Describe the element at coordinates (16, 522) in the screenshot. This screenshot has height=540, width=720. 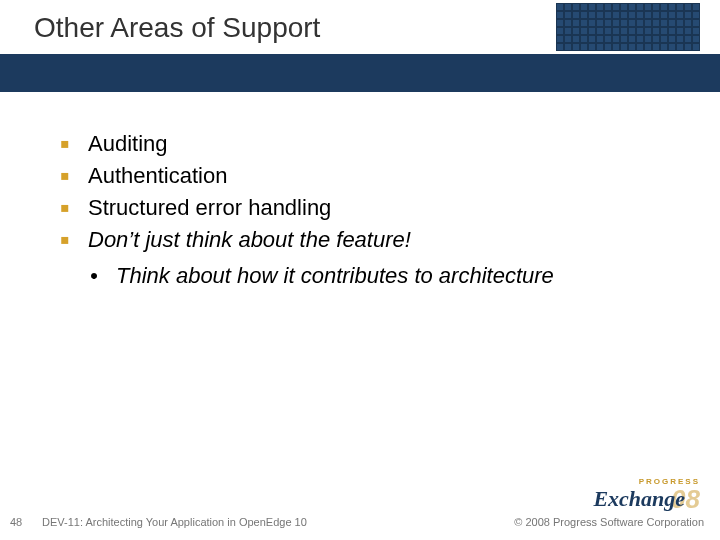
I see `slide-number: 48` at that location.